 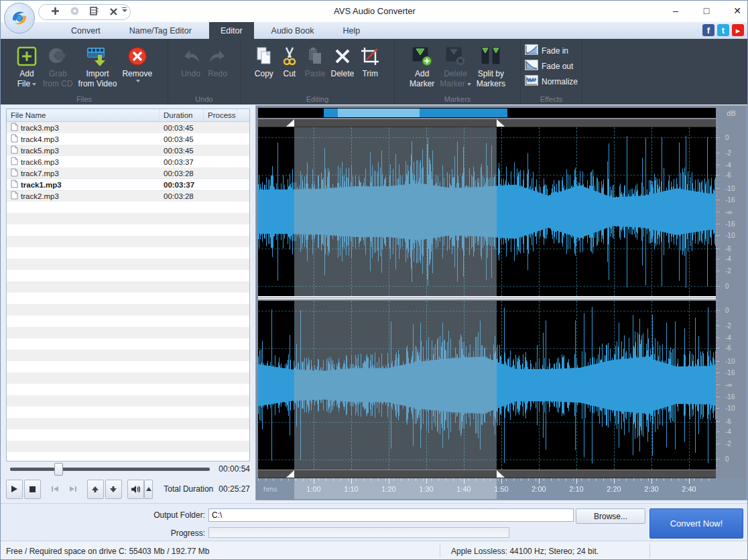 What do you see at coordinates (558, 66) in the screenshot?
I see `button-label: Fade out` at bounding box center [558, 66].